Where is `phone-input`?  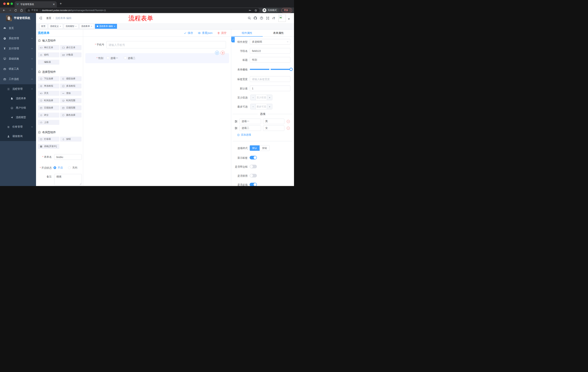
phone-input is located at coordinates (166, 45).